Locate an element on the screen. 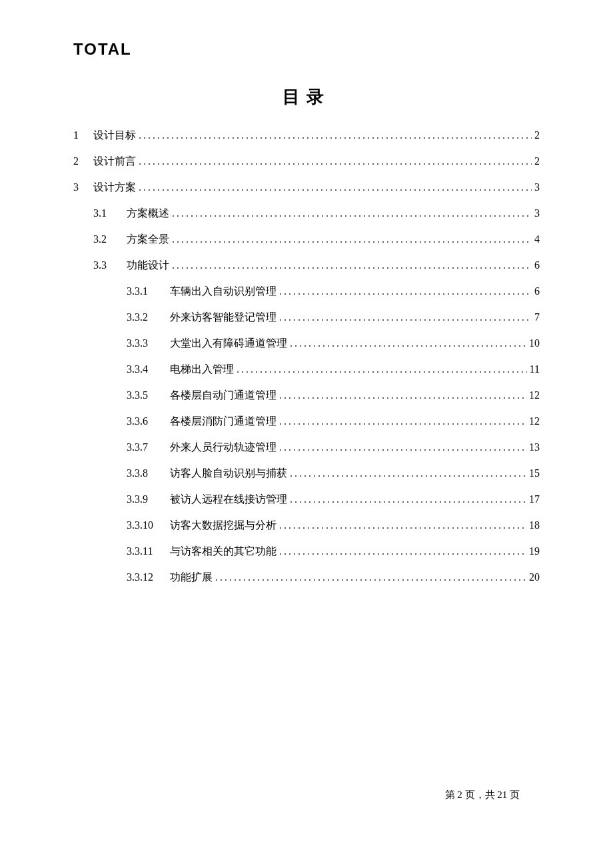 Image resolution: width=613 pixels, height=868 pixels. footer-current-page: 2 is located at coordinates (460, 795).